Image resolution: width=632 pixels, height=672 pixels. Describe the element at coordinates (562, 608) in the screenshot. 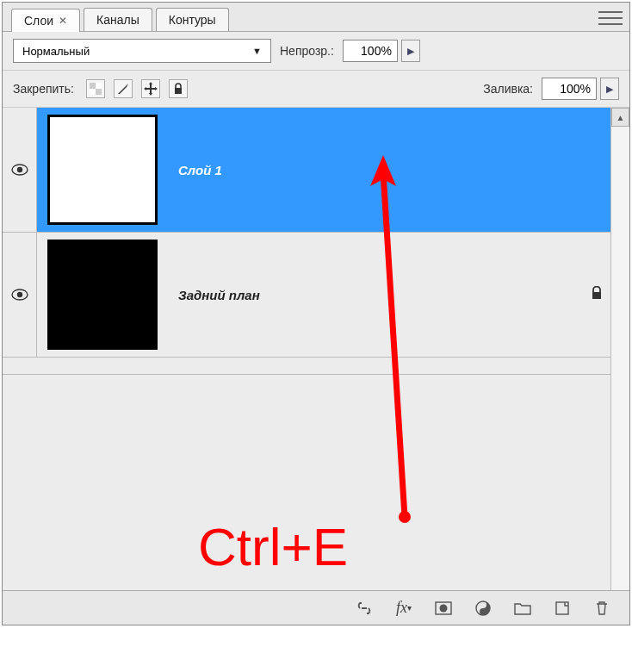

I see `new-layer-button` at that location.